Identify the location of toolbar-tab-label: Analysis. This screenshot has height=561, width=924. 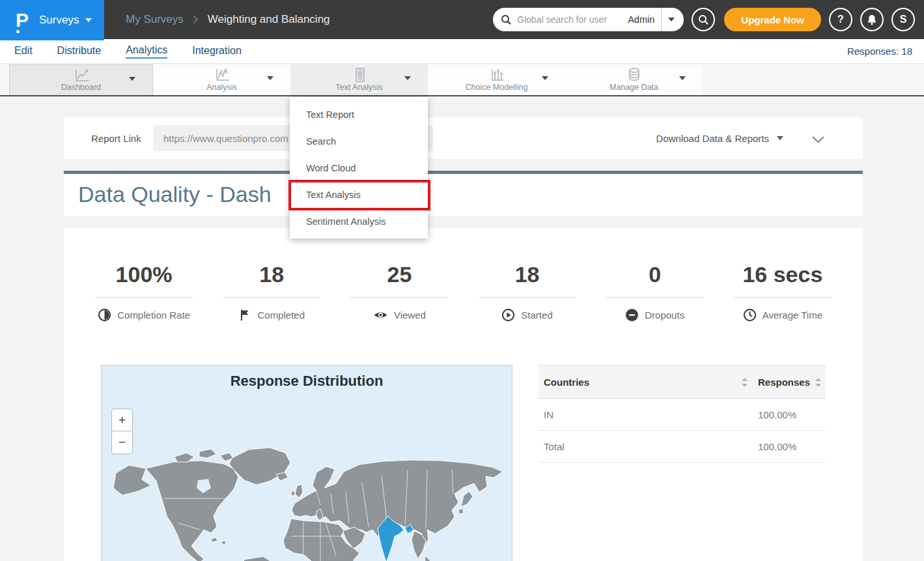
(221, 87).